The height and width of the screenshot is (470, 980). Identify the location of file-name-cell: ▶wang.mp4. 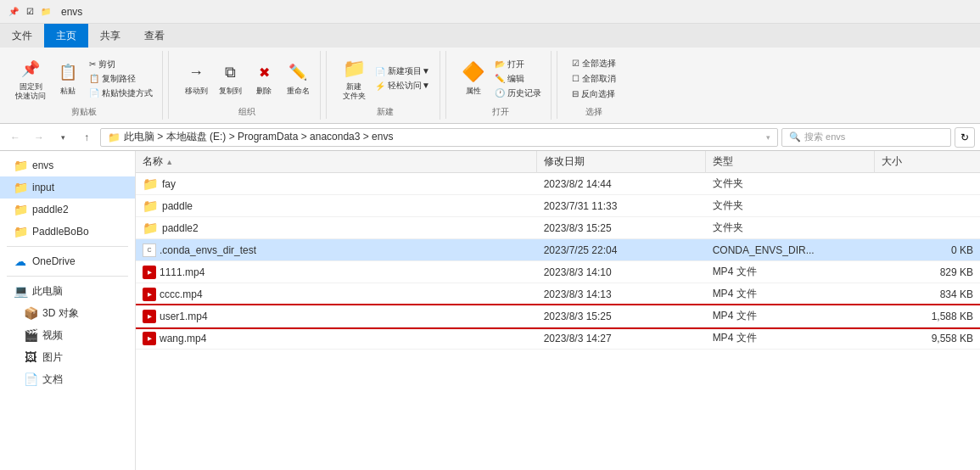
(336, 339).